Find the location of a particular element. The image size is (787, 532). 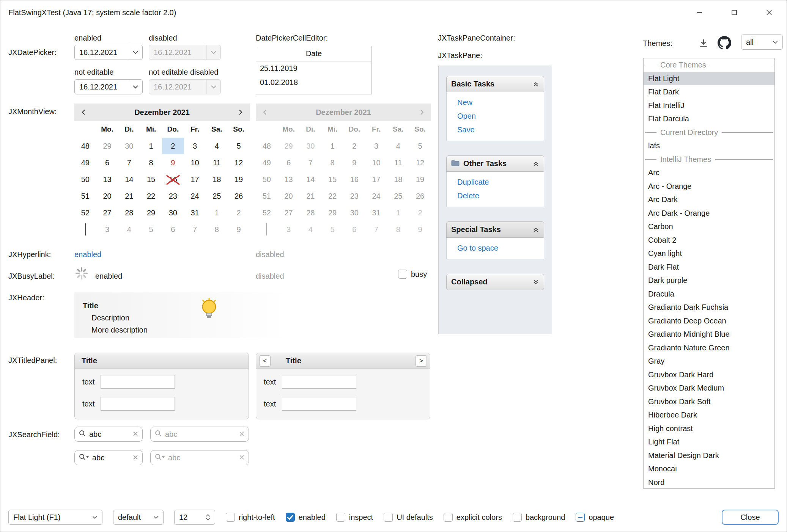

datepicker-dropdown-button is located at coordinates (135, 52).